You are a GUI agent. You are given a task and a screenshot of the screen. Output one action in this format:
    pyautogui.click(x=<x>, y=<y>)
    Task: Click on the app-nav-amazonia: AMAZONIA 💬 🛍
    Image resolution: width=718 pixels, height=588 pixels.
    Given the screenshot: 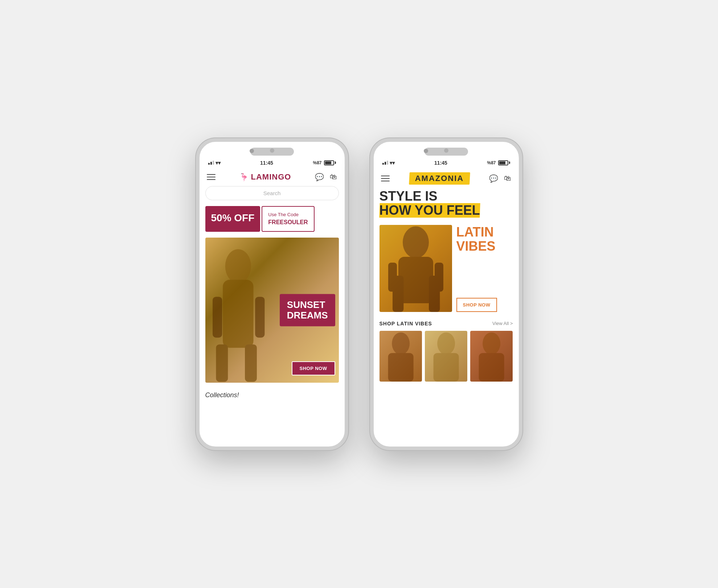 What is the action you would take?
    pyautogui.click(x=446, y=179)
    